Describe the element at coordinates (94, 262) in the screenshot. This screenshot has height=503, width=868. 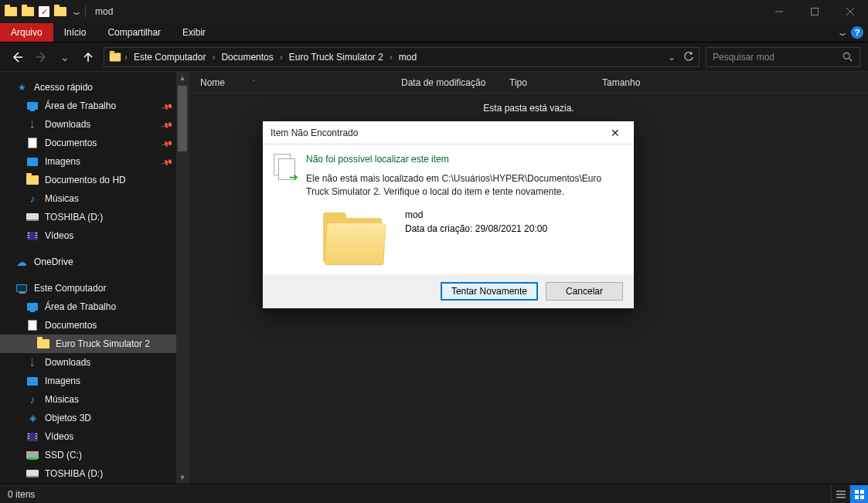
I see `sidebar-item-onedrive: ☁OneDrive` at that location.